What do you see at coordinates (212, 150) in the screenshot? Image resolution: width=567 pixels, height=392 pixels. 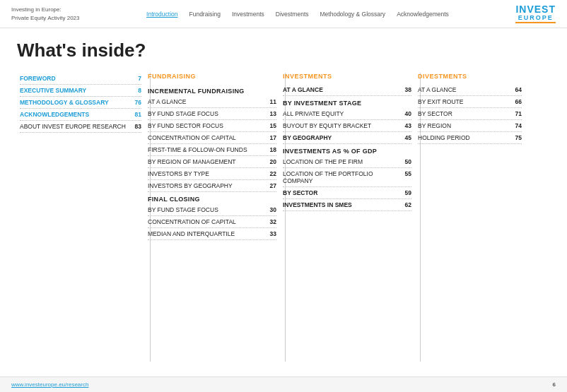 I see `toc-item: FIRST-TIME & FOLLOW-ON FUNDS18` at bounding box center [212, 150].